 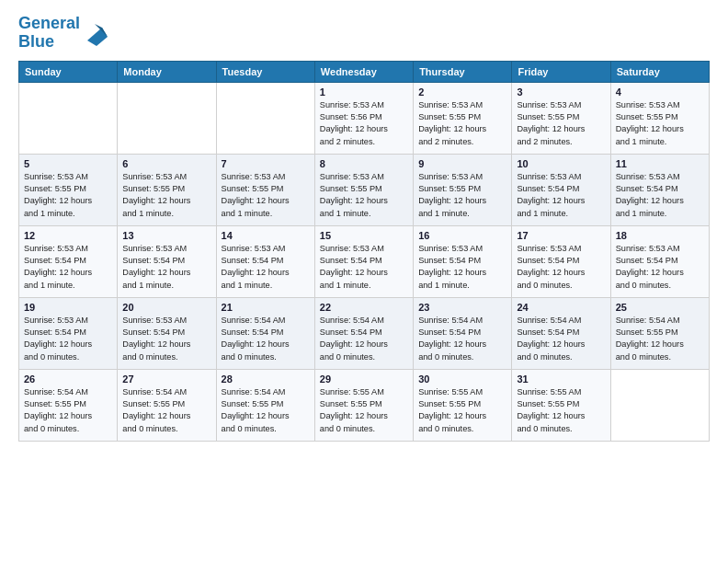 What do you see at coordinates (660, 164) in the screenshot?
I see `day-number: 11` at bounding box center [660, 164].